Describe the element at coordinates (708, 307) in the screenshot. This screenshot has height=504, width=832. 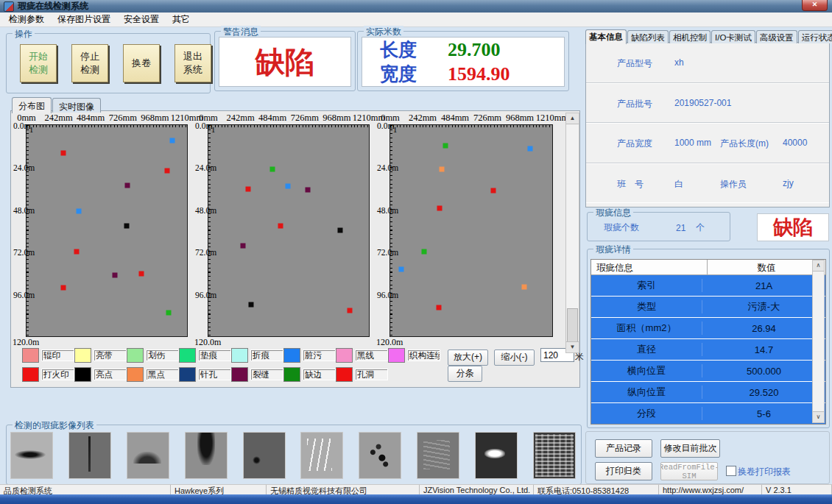
I see `defect-detail-row: 类型污渍-大` at that location.